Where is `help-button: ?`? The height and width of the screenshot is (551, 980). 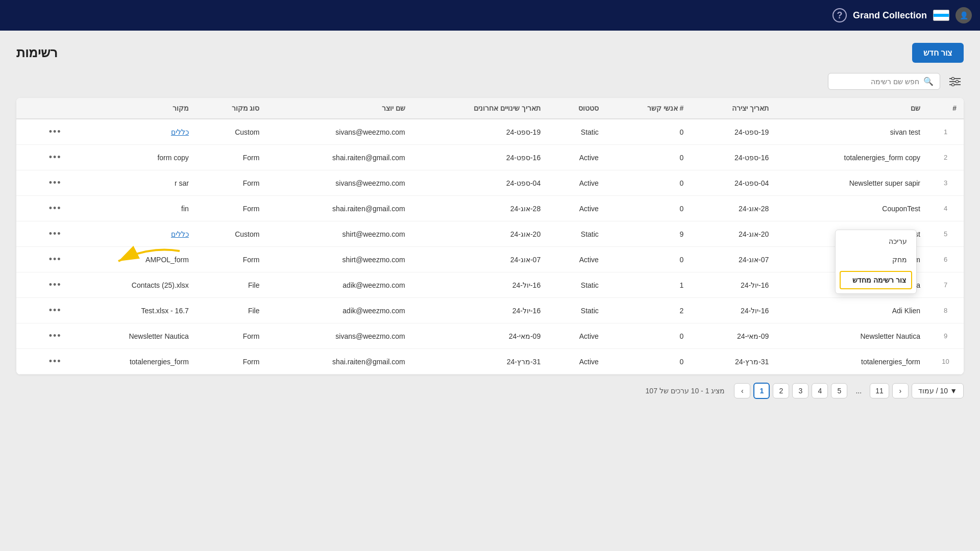
help-button: ? is located at coordinates (840, 15).